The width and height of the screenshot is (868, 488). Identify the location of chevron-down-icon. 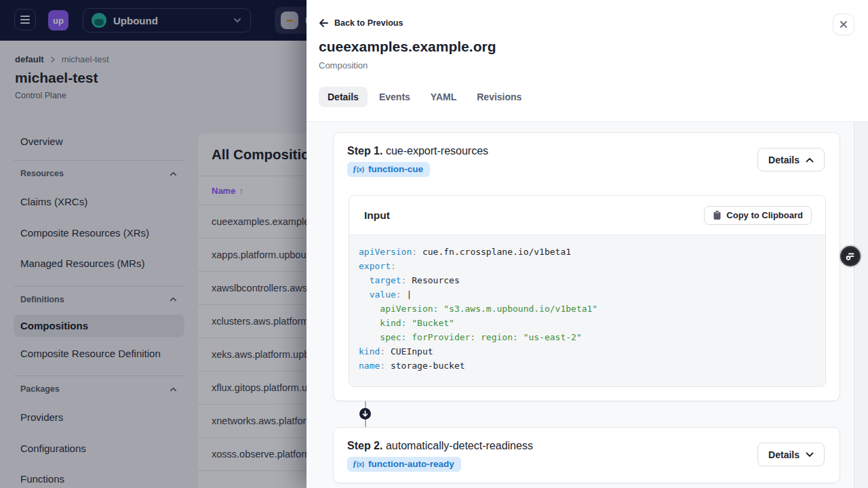
(810, 455).